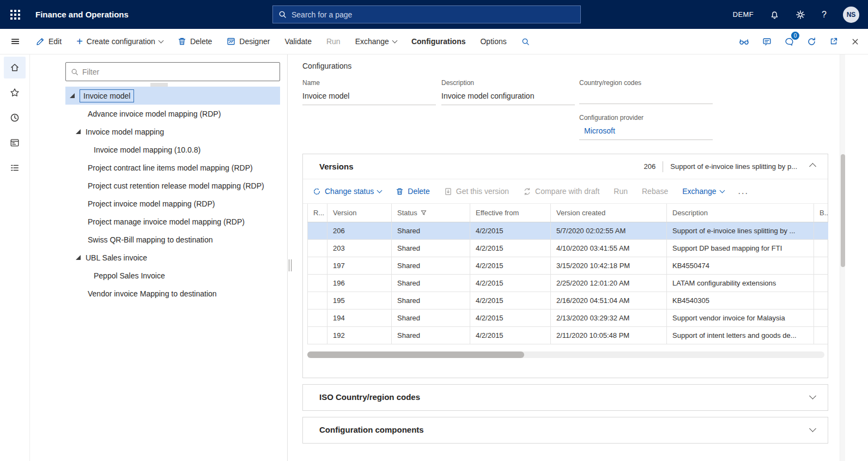  Describe the element at coordinates (360, 231) in the screenshot. I see `cell-version: 206` at that location.